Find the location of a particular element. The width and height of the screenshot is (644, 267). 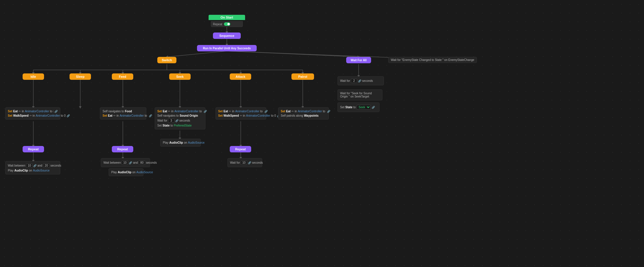

attack-bottom-block: Wait for 🔗 seconds is located at coordinates (245, 163).